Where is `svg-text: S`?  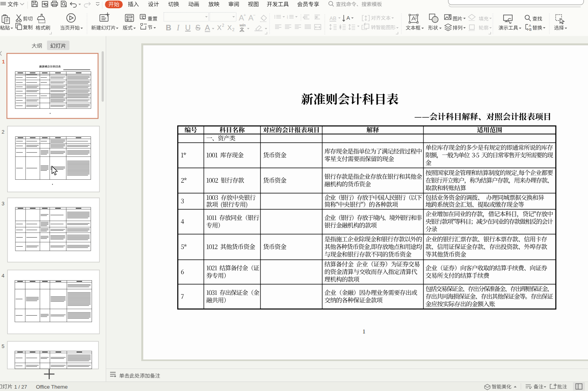
svg-text: S is located at coordinates (198, 28).